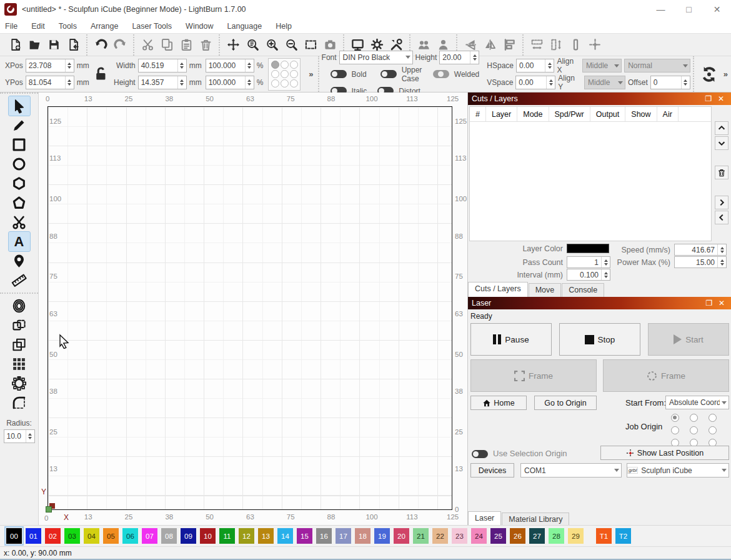  I want to click on select-tool-icon, so click(19, 106).